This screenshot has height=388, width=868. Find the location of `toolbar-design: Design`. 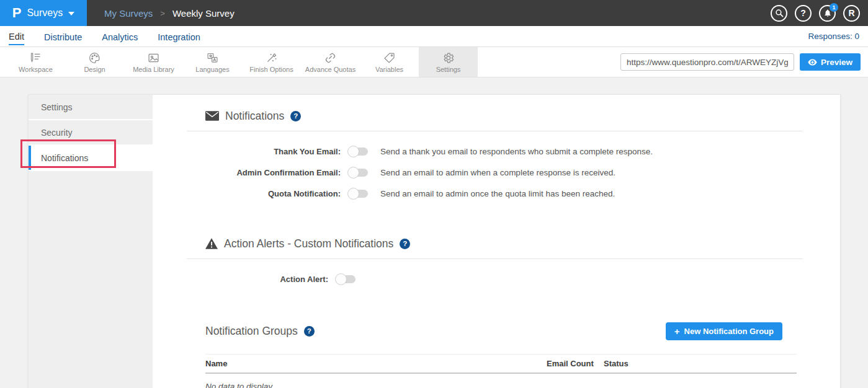

toolbar-design: Design is located at coordinates (94, 62).